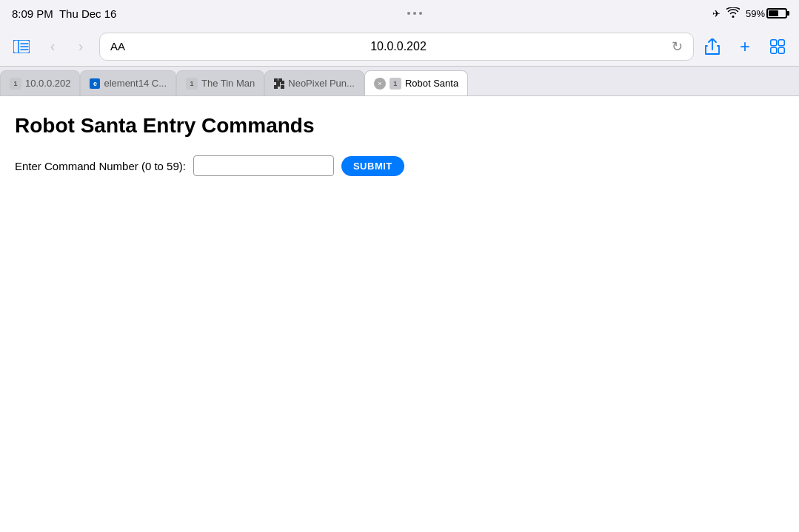 Image resolution: width=799 pixels, height=532 pixels. I want to click on share-button, so click(712, 47).